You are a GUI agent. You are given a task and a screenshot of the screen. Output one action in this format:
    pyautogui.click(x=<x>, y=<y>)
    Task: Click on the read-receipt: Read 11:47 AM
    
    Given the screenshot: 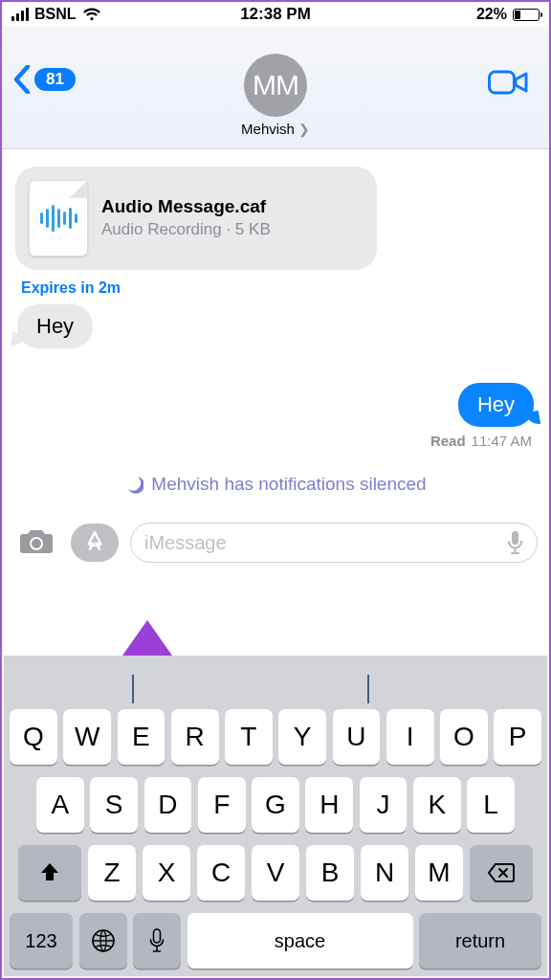 What is the action you would take?
    pyautogui.click(x=276, y=440)
    